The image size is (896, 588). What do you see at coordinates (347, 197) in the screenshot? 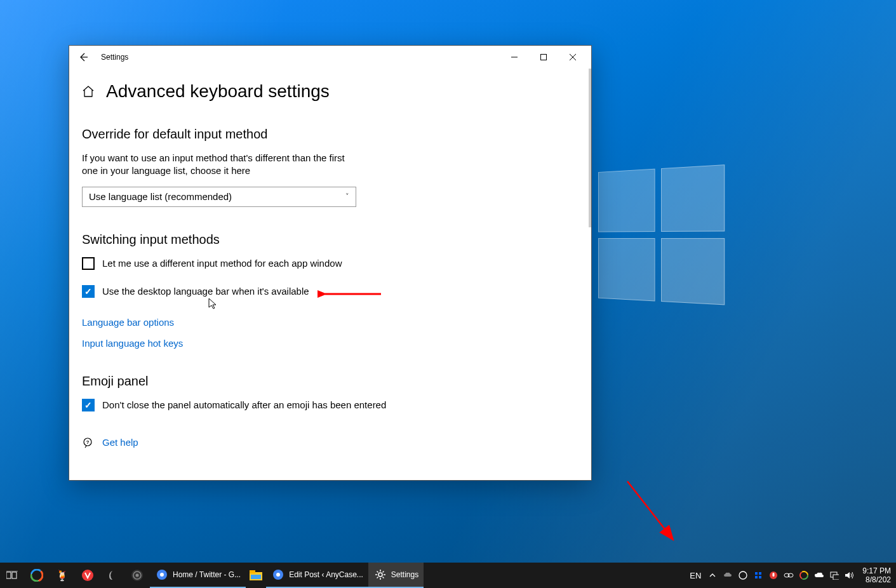
I see `chevron-down-icon: ˅` at bounding box center [347, 197].